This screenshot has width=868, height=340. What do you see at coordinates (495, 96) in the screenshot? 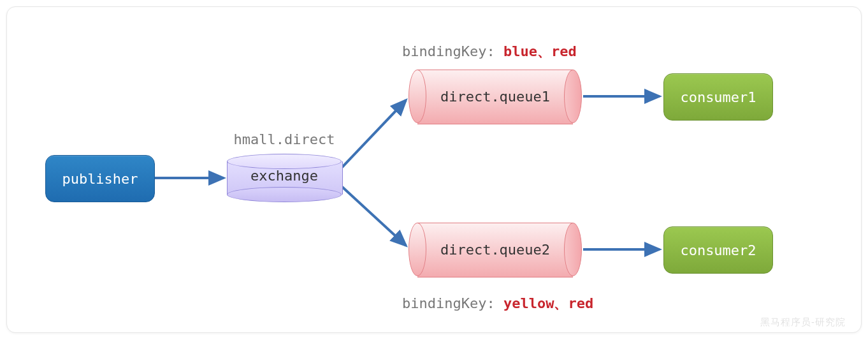
I see `queue1-label: direct.queue1` at bounding box center [495, 96].